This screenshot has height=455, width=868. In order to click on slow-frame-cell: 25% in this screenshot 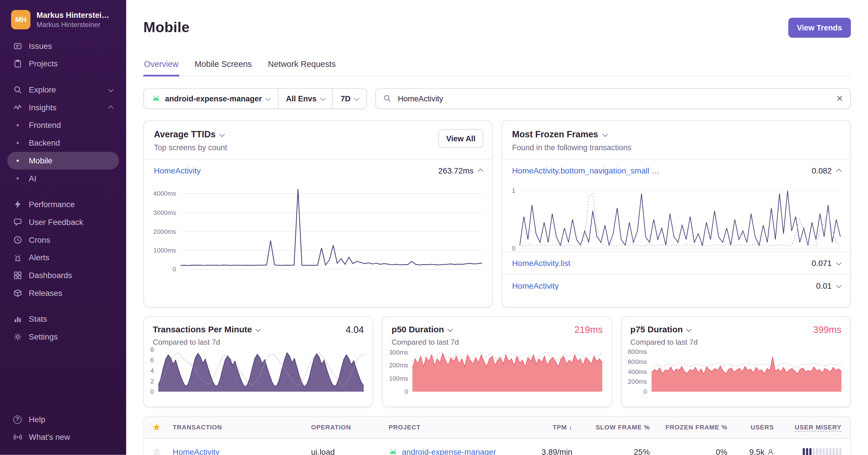, I will do `click(611, 451)`.